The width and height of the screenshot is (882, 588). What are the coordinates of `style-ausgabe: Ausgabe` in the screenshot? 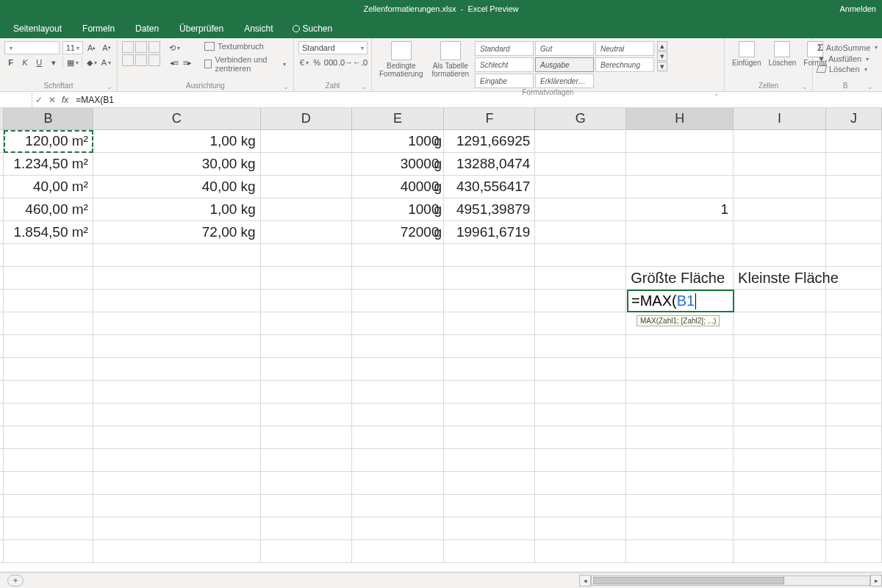 It's located at (564, 65).